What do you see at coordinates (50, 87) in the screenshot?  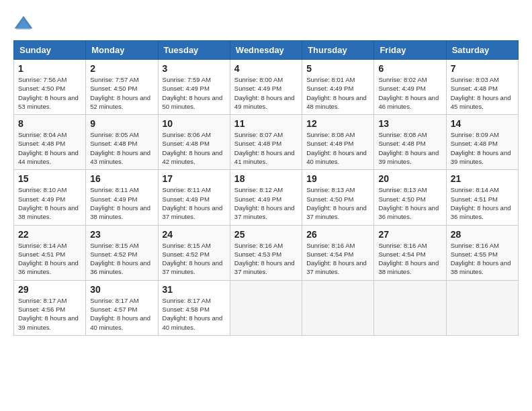 I see `calendar-cell: 1 Sunrise: 7:56 AM Sunset: 4:50 PM Dayli…` at bounding box center [50, 87].